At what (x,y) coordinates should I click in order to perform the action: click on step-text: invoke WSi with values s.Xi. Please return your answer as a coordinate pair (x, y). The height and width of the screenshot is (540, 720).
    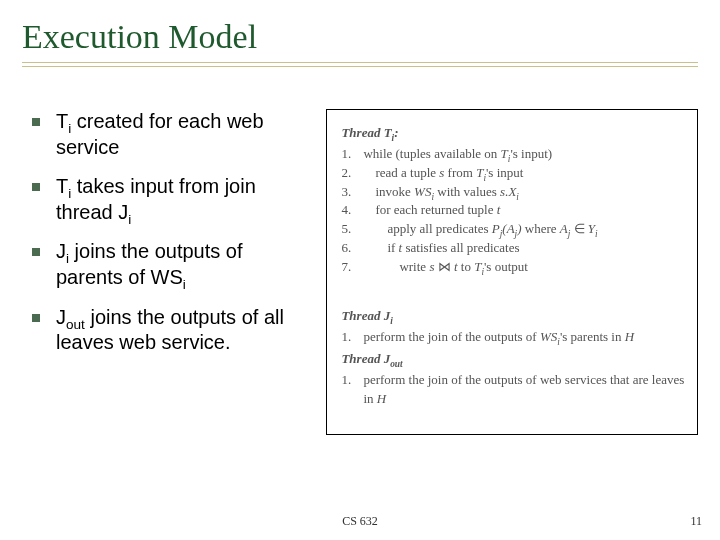
    Looking at the image, I should click on (441, 192).